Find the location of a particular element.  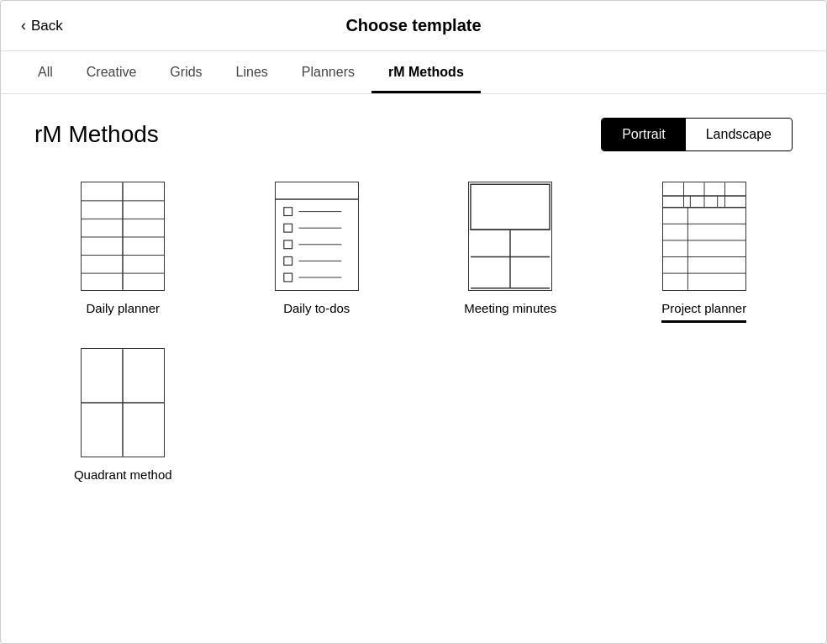

tab-grids: Grids is located at coordinates (186, 72).